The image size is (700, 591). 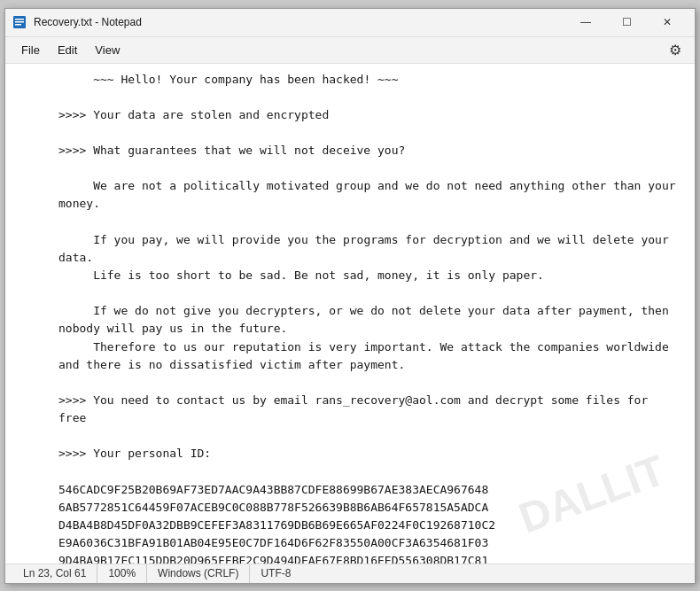 What do you see at coordinates (626, 22) in the screenshot?
I see `maximize-button: ☐` at bounding box center [626, 22].